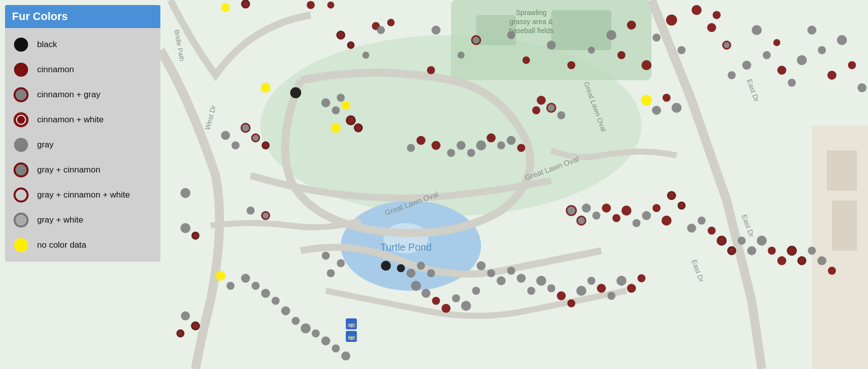 The height and width of the screenshot is (369, 868). Describe the element at coordinates (21, 170) in the screenshot. I see `legend-icon-gray-cinnamon` at that location.